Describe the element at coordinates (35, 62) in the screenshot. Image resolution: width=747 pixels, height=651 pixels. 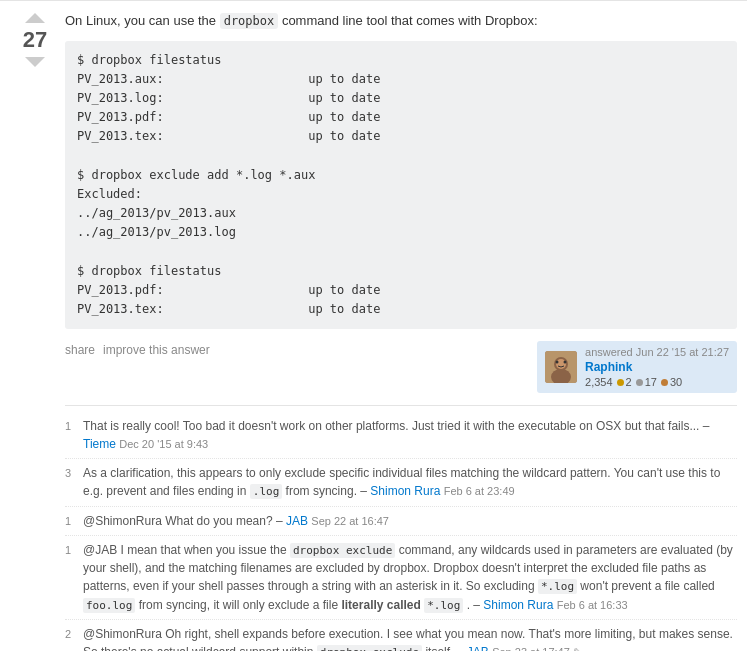
I see `vote-down-button` at that location.